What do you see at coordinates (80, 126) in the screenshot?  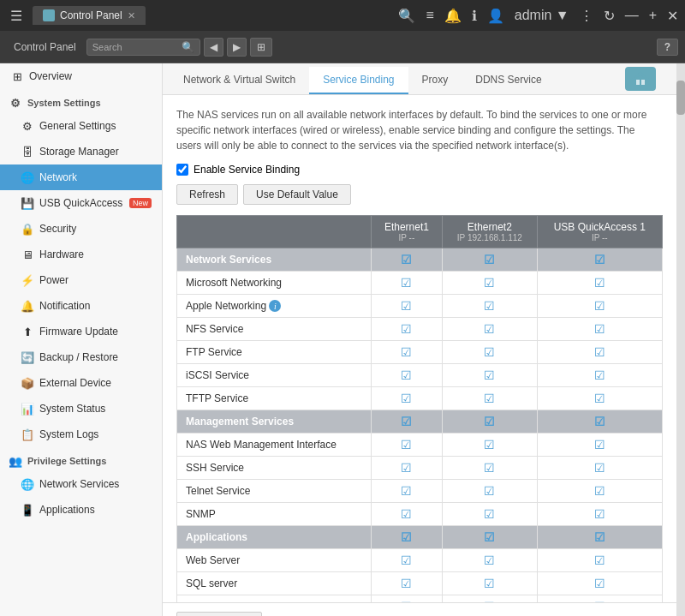 I see `sidebar-item-general-settings: ⚙ General Settings` at bounding box center [80, 126].